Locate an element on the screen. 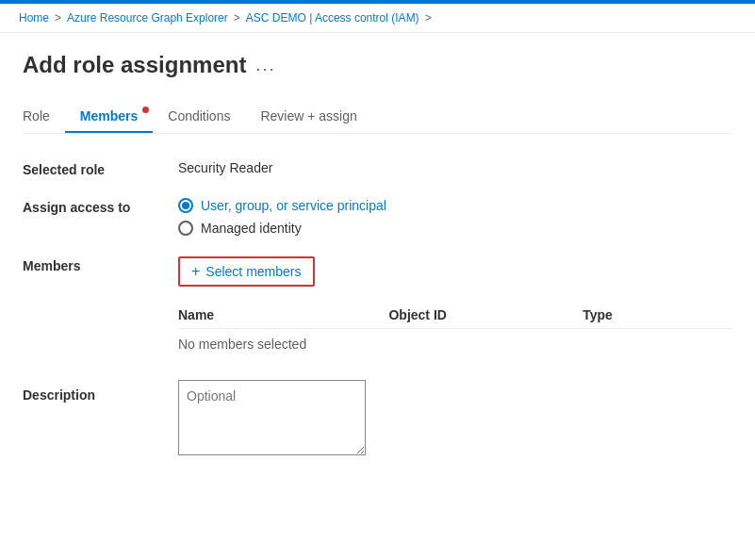 This screenshot has width=755, height=560. tab-review-assign: Review + assign is located at coordinates (308, 117).